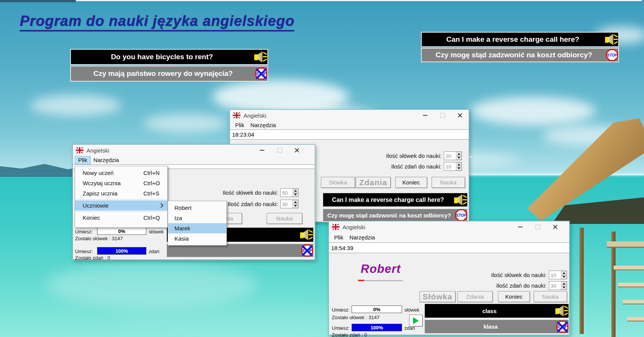  Describe the element at coordinates (121, 173) in the screenshot. I see `menu-item-nowy-uczen: Nowy uczeń Ctrl+N` at that location.